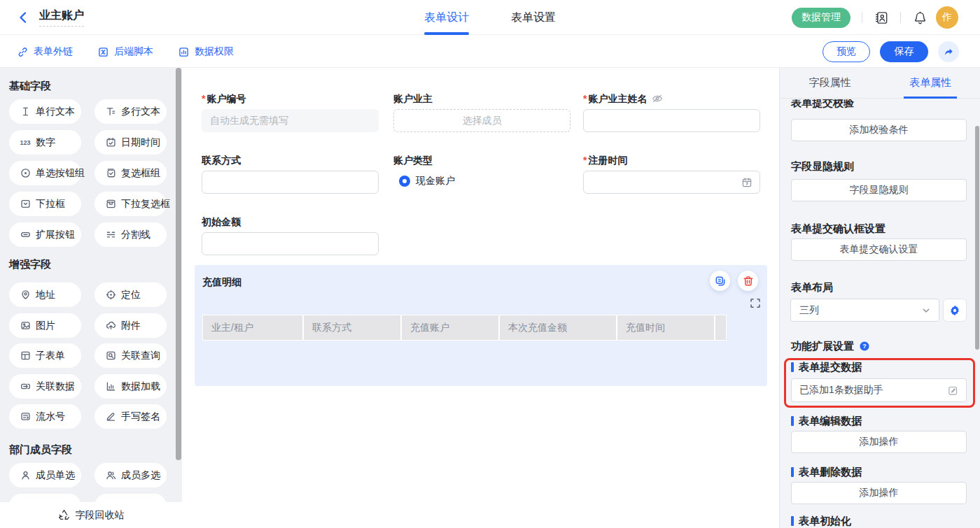 The image size is (980, 528). What do you see at coordinates (130, 143) in the screenshot?
I see `field-item-datetime: 日期时间` at bounding box center [130, 143].